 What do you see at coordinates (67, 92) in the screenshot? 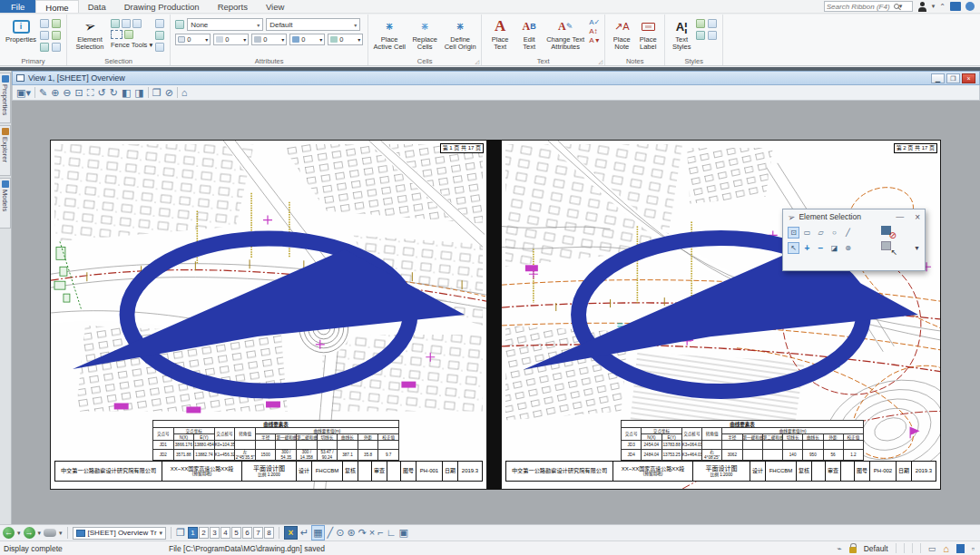
I see `zoom-out-icon: ⊖` at bounding box center [67, 92].